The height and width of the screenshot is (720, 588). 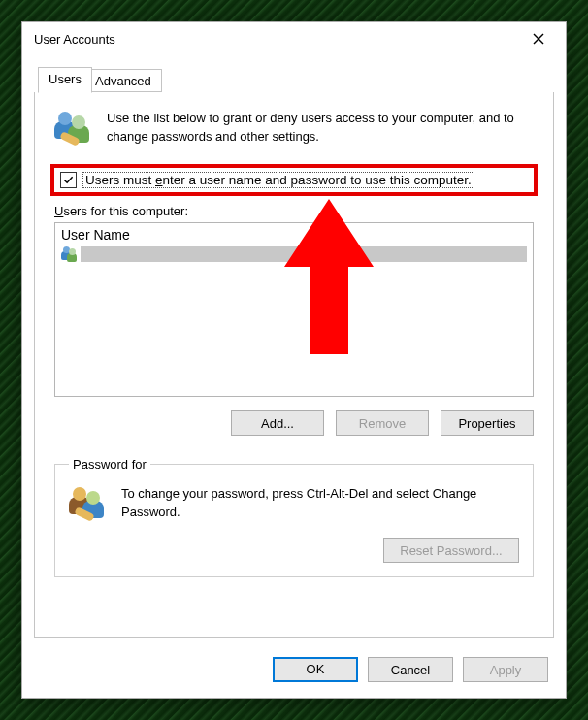 I want to click on properties-button: Properties, so click(x=487, y=423).